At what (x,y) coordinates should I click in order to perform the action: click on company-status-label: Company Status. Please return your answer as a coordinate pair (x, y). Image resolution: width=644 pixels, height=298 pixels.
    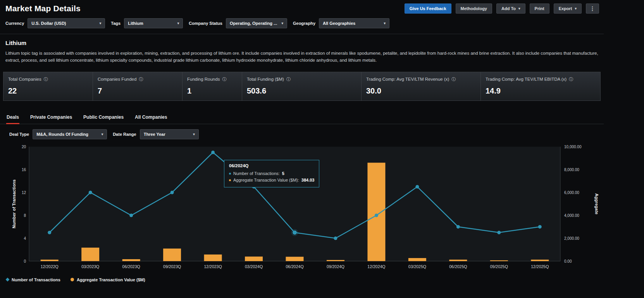
    Looking at the image, I should click on (205, 23).